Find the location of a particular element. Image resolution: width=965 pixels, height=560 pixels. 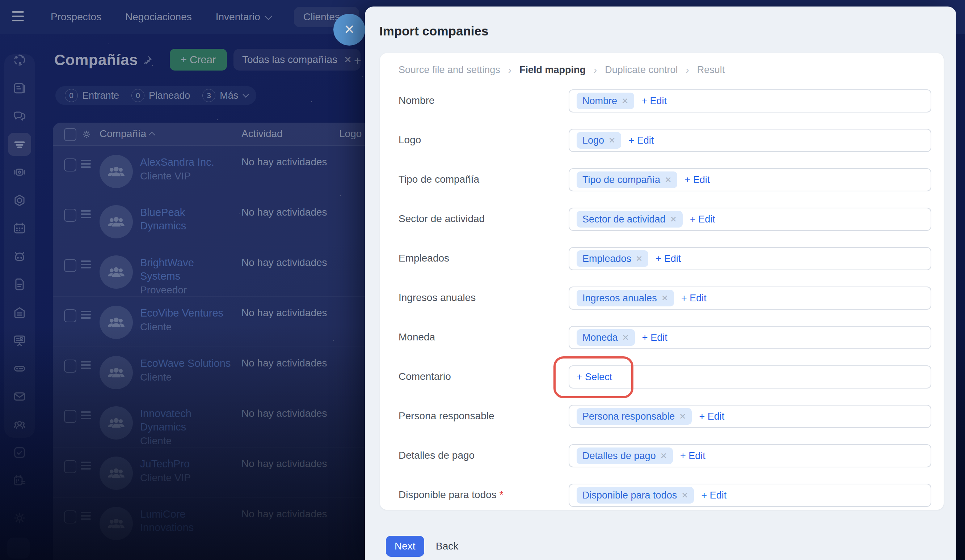

field-mapping-box: Disponible para todos✕+ Edit is located at coordinates (750, 495).